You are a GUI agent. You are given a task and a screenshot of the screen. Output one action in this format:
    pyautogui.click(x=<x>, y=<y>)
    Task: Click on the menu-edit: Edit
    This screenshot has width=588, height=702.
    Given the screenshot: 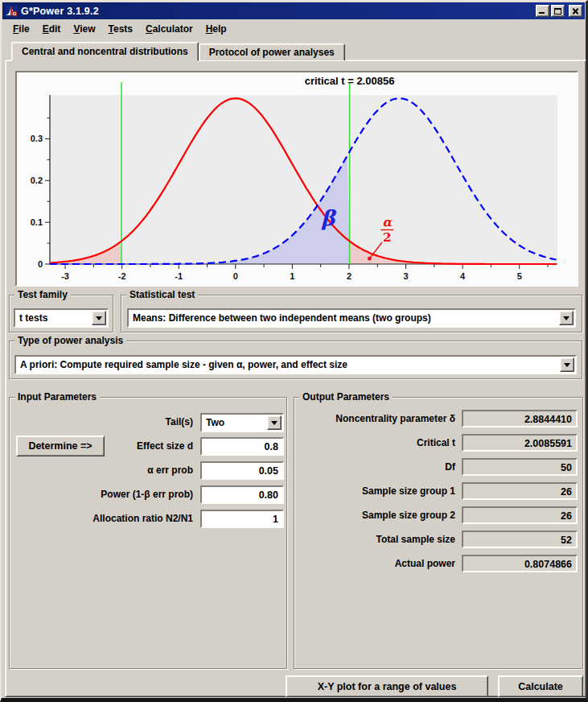 What is the action you would take?
    pyautogui.click(x=51, y=29)
    